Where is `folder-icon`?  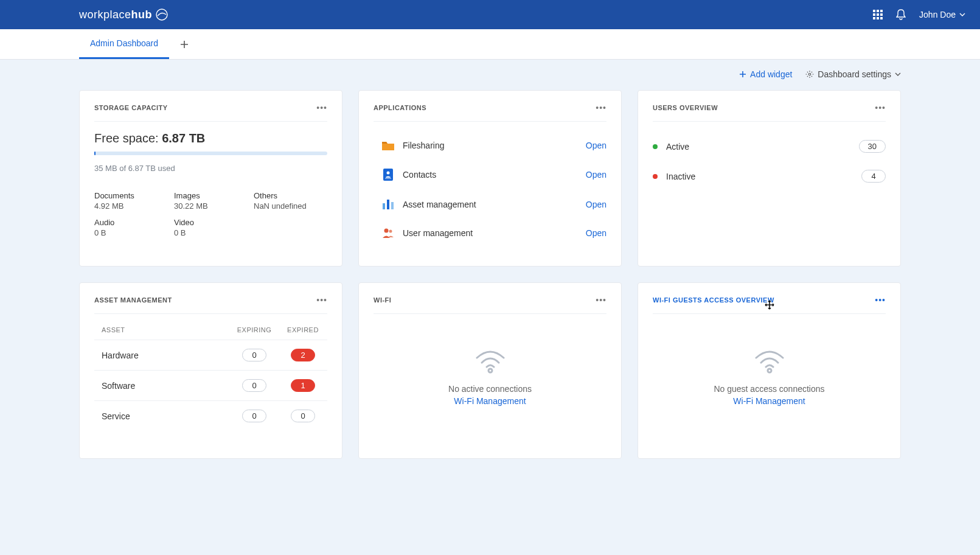 folder-icon is located at coordinates (388, 145).